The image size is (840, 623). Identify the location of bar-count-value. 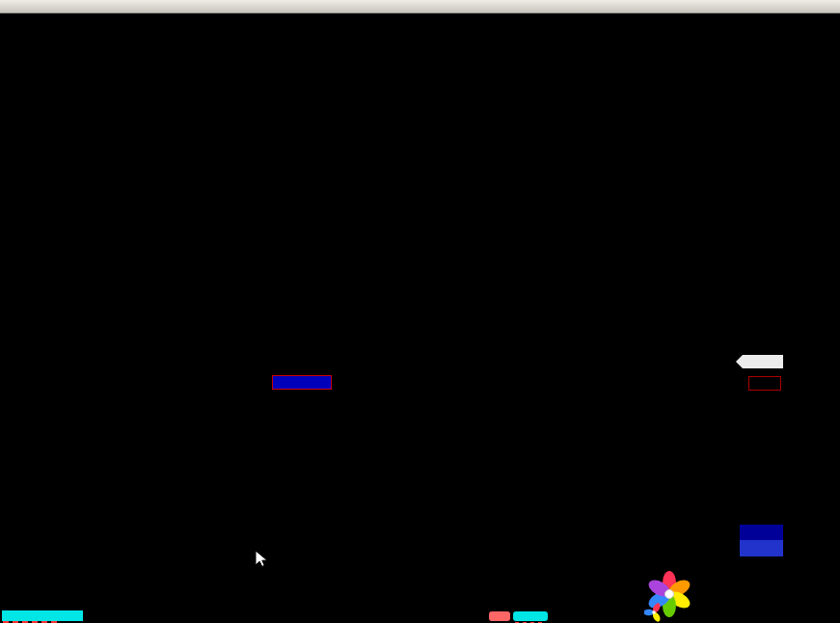
(762, 532).